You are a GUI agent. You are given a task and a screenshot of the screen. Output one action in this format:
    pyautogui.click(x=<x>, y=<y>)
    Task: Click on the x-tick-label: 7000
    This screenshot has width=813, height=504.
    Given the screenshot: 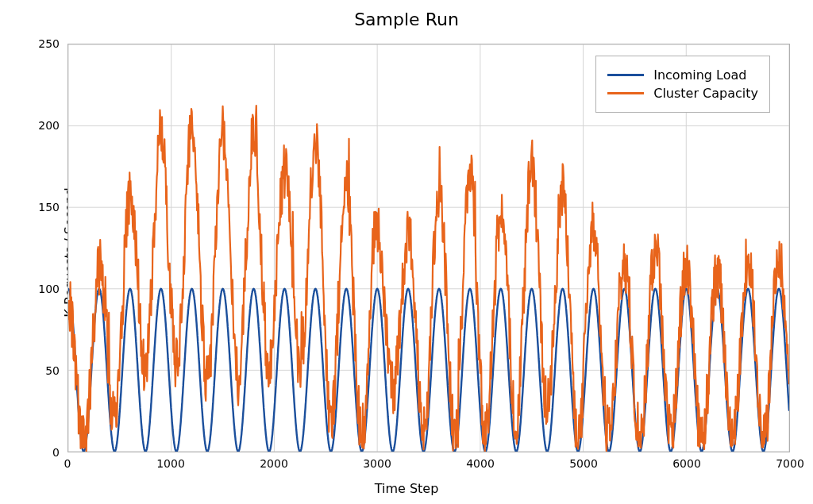 What is the action you would take?
    pyautogui.click(x=790, y=464)
    